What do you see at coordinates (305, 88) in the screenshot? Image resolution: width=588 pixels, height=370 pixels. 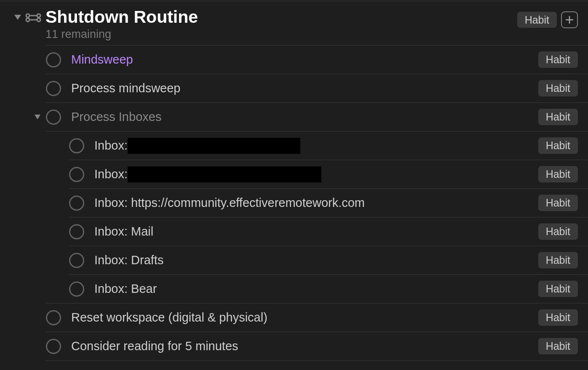 I see `task-title: Process mindsweep` at bounding box center [305, 88].